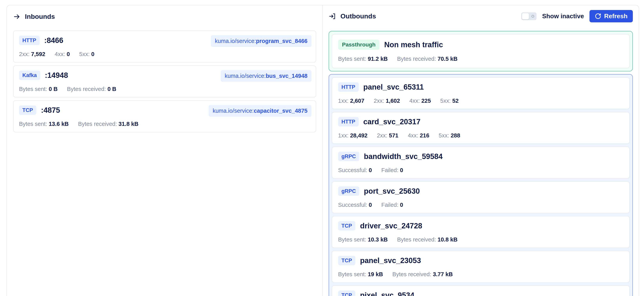  Describe the element at coordinates (375, 274) in the screenshot. I see `stat-value: 19 kB` at that location.